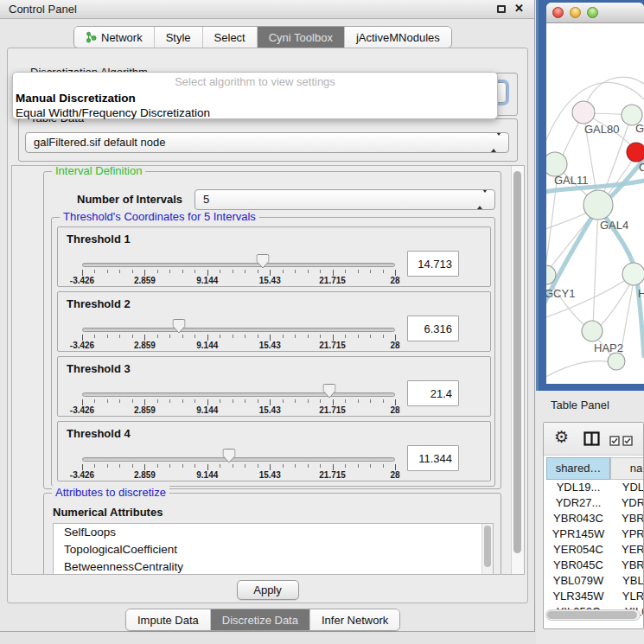 The height and width of the screenshot is (644, 644). I want to click on list-scrollbar, so click(488, 550).